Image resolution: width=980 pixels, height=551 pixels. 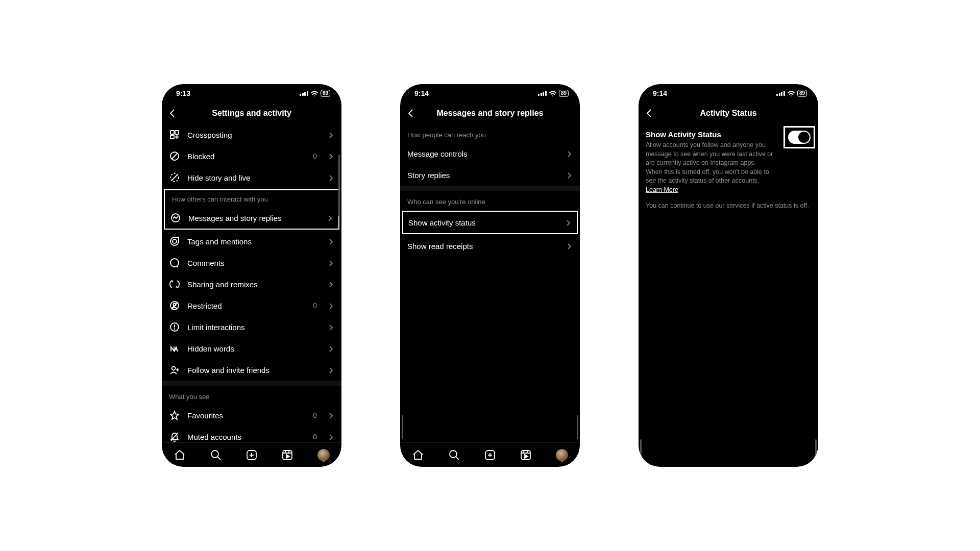 What do you see at coordinates (252, 241) in the screenshot?
I see `row-tags-mentions: Tags and mentions` at bounding box center [252, 241].